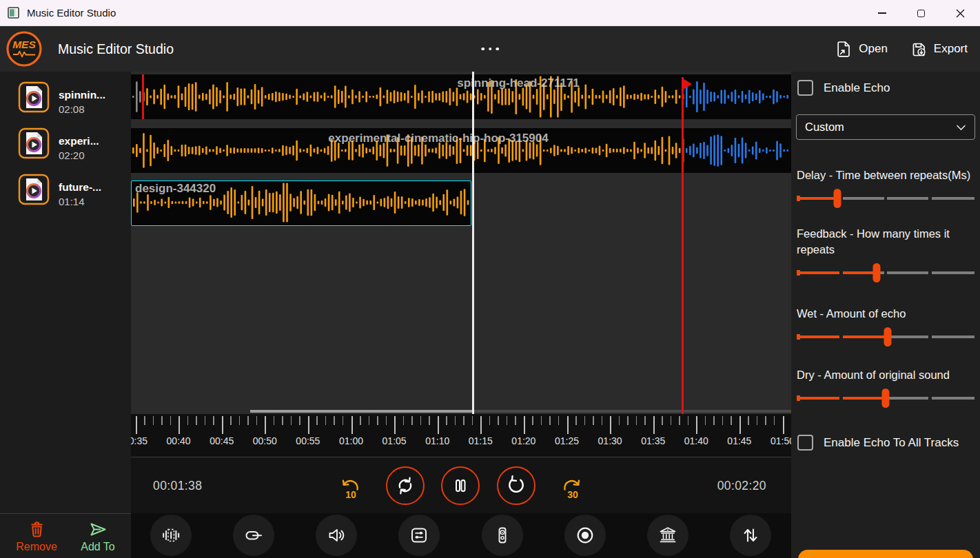  What do you see at coordinates (961, 13) in the screenshot?
I see `close-button` at bounding box center [961, 13].